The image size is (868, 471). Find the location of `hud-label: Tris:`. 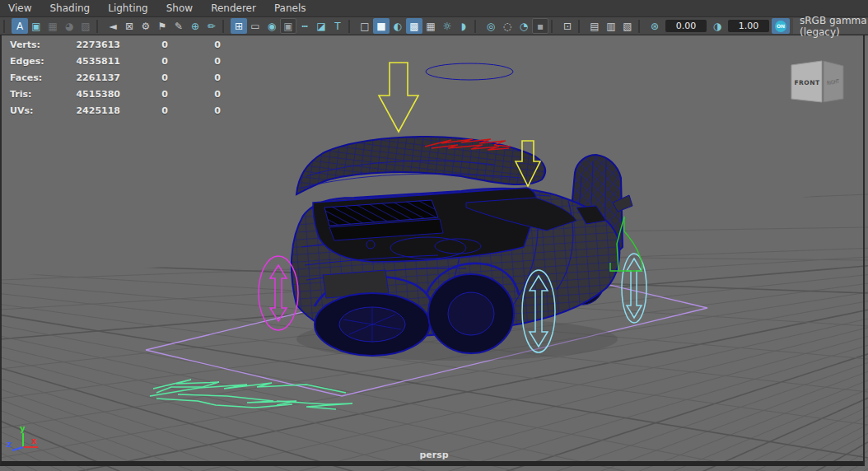

hud-label: Tris: is located at coordinates (40, 94).